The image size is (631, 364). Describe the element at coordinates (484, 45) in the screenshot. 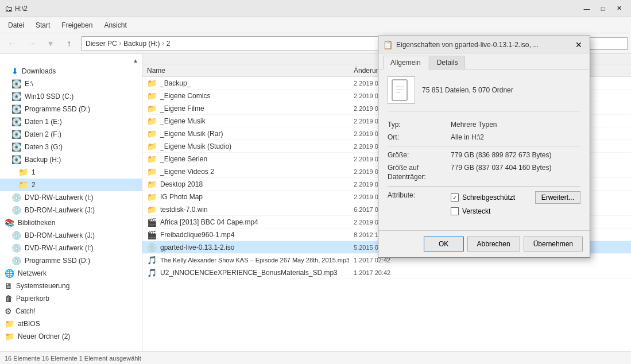

I see `dialog-title-bar: 📋 Eigenschaften von gparted-live-0.13.1-…` at that location.